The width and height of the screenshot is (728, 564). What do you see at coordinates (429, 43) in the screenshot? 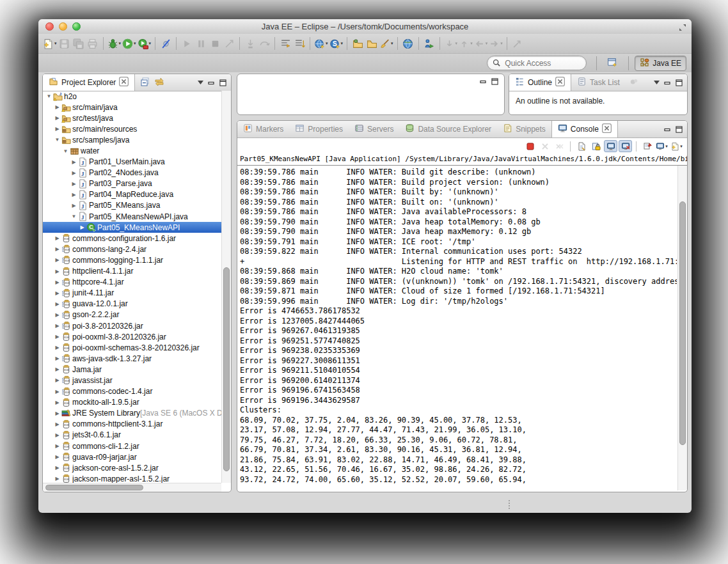
I see `launch-web-icon` at bounding box center [429, 43].